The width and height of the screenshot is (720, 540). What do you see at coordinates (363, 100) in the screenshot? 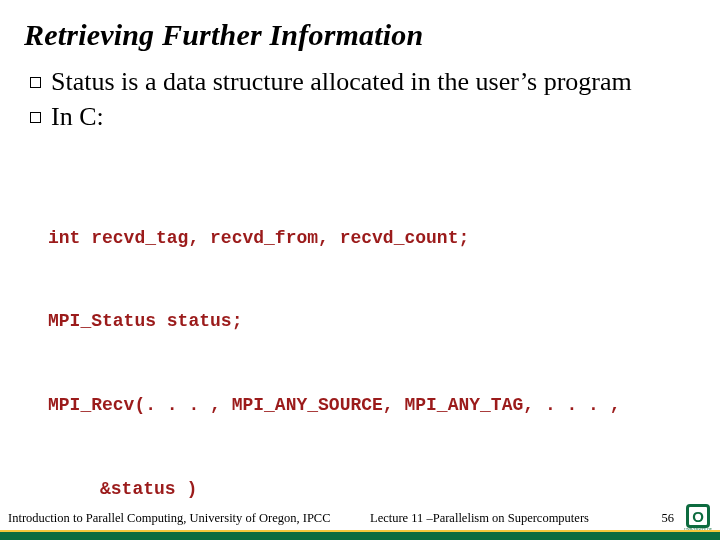
I see `bullet-list: Status is a data structure allocated in …` at bounding box center [363, 100].